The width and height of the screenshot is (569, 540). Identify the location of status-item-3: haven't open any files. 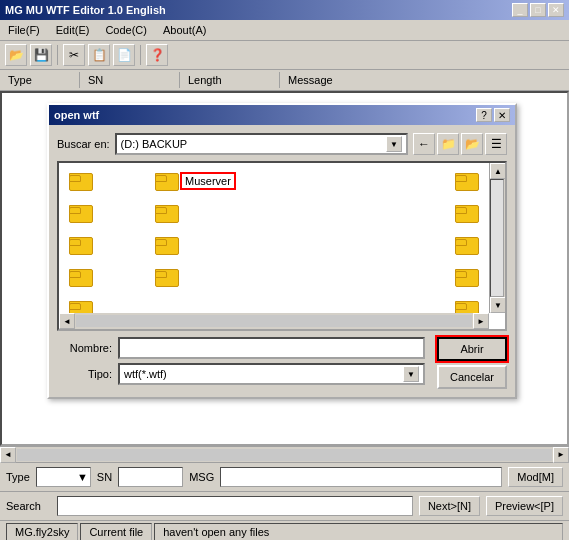
(358, 532).